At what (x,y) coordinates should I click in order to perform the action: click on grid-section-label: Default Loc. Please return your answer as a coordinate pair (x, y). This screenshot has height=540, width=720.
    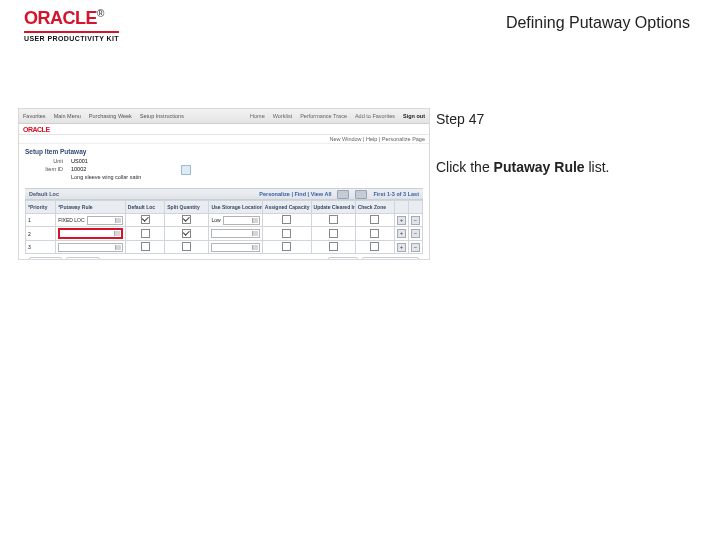
    Looking at the image, I should click on (44, 194).